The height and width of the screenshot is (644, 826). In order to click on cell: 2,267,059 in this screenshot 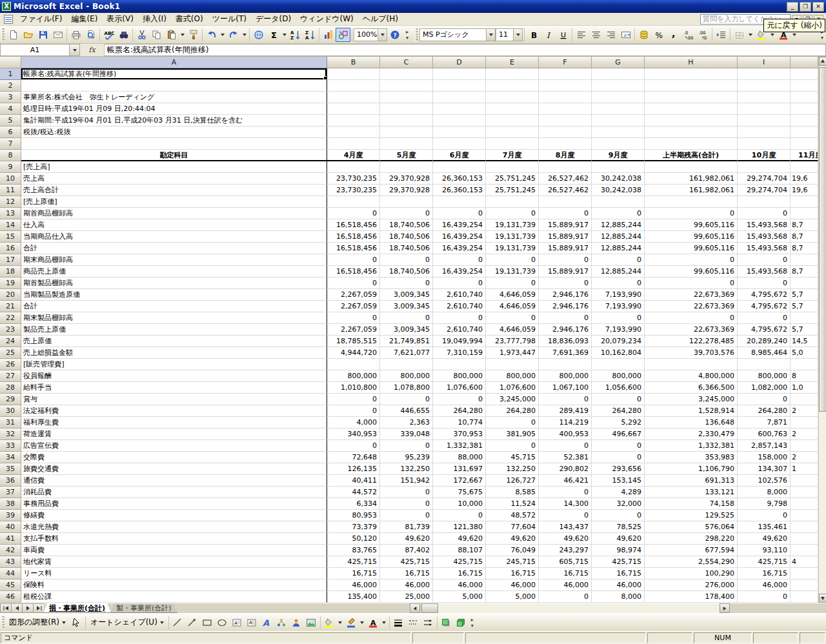, I will do `click(354, 307)`.